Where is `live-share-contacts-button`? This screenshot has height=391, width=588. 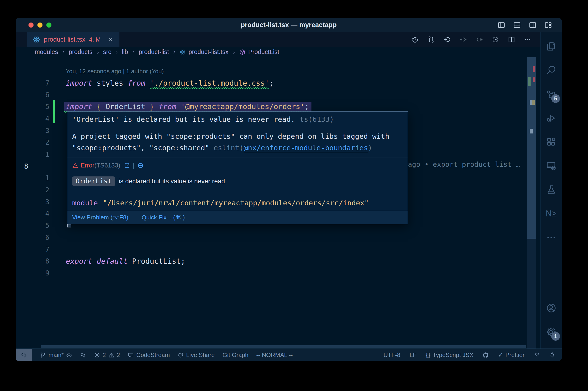 live-share-contacts-button is located at coordinates (537, 355).